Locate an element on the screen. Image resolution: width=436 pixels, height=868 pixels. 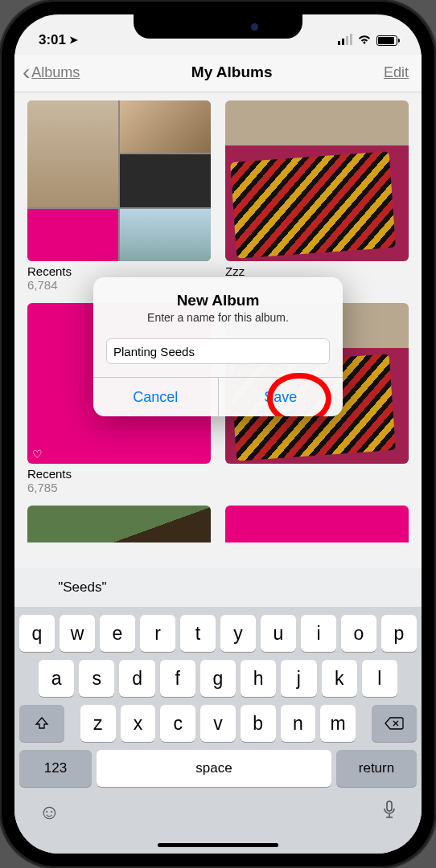
dictation-key is located at coordinates (389, 813).